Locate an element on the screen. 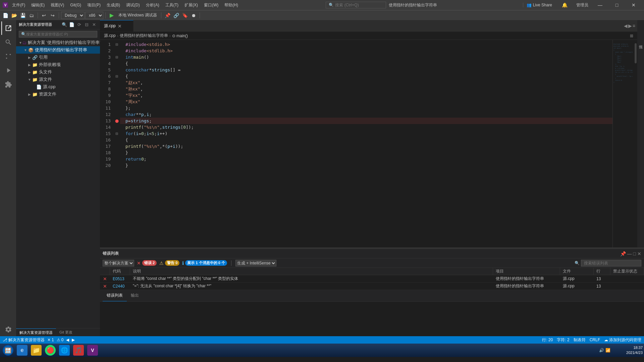  status-encoding: 制表符 is located at coordinates (580, 340).